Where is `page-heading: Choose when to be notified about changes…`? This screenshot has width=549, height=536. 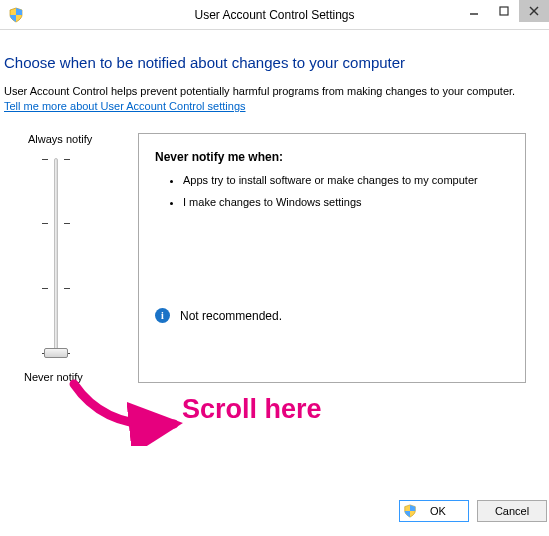
page-heading: Choose when to be notified about changes… is located at coordinates (276, 62).